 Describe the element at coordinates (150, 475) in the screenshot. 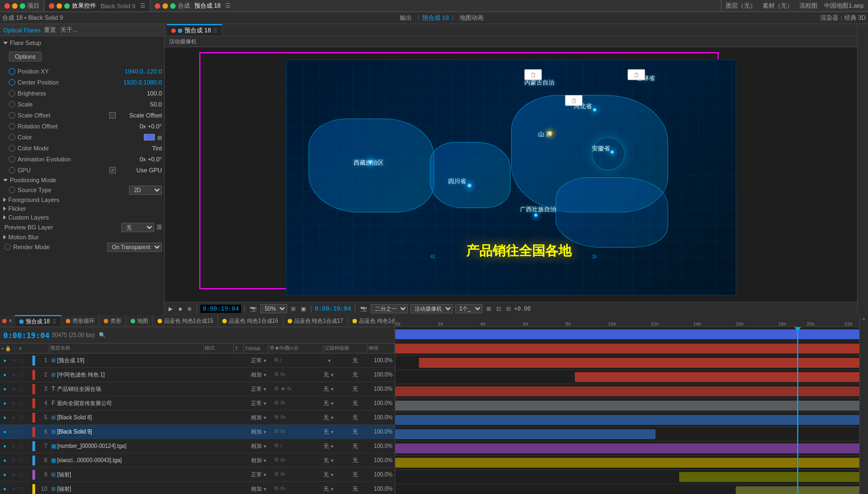

I see `name-9: [辐射]` at that location.